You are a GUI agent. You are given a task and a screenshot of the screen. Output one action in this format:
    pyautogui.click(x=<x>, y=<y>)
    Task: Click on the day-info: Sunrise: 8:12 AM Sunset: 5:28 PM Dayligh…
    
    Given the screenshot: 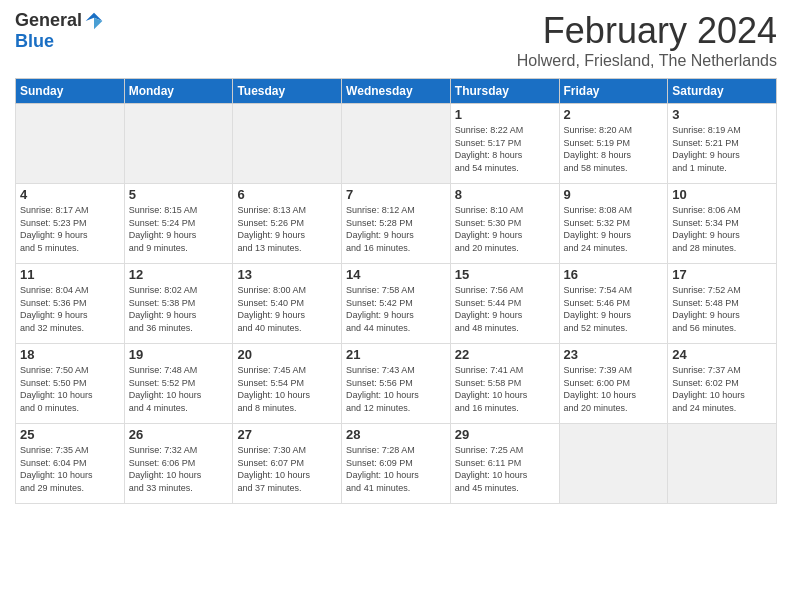 What is the action you would take?
    pyautogui.click(x=396, y=229)
    